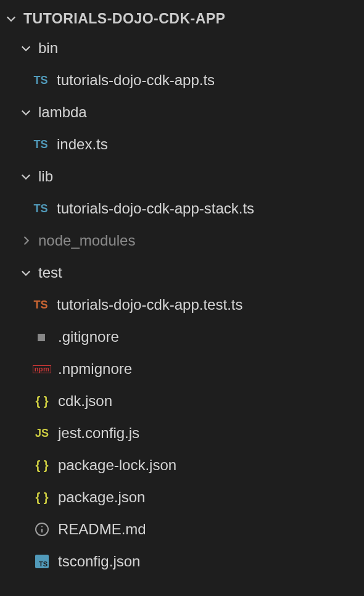 This screenshot has width=364, height=596. I want to click on folder-lambda: lambda, so click(182, 112).